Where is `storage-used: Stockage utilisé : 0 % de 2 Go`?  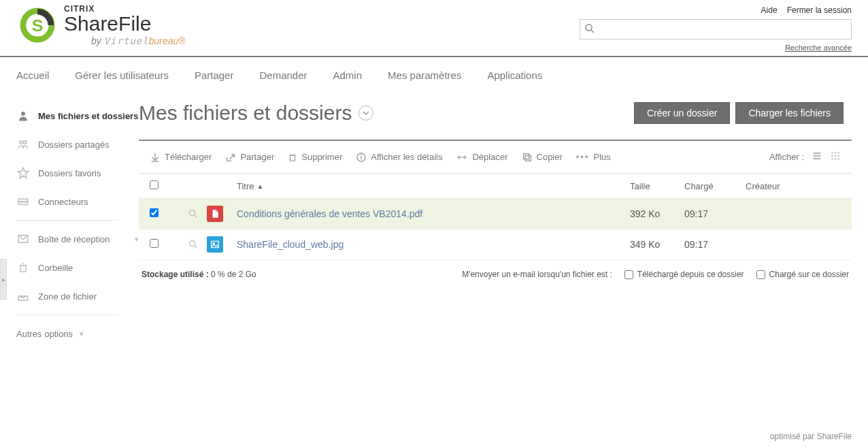 storage-used: Stockage utilisé : 0 % de 2 Go is located at coordinates (199, 274).